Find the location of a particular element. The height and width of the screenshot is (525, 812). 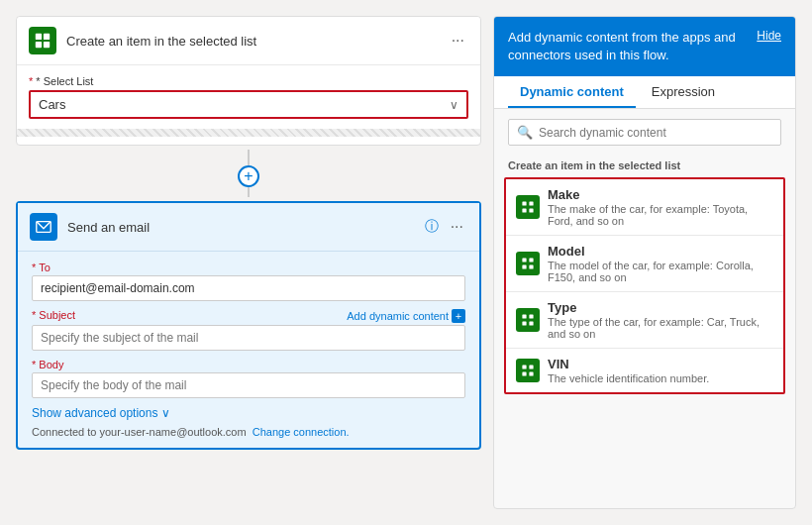

dynamic-panel-header: Add dynamic content from the apps and co… is located at coordinates (645, 47).